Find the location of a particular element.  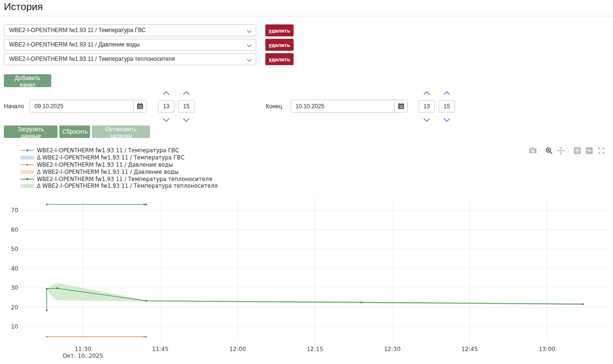

start-label: Начало is located at coordinates (14, 106).